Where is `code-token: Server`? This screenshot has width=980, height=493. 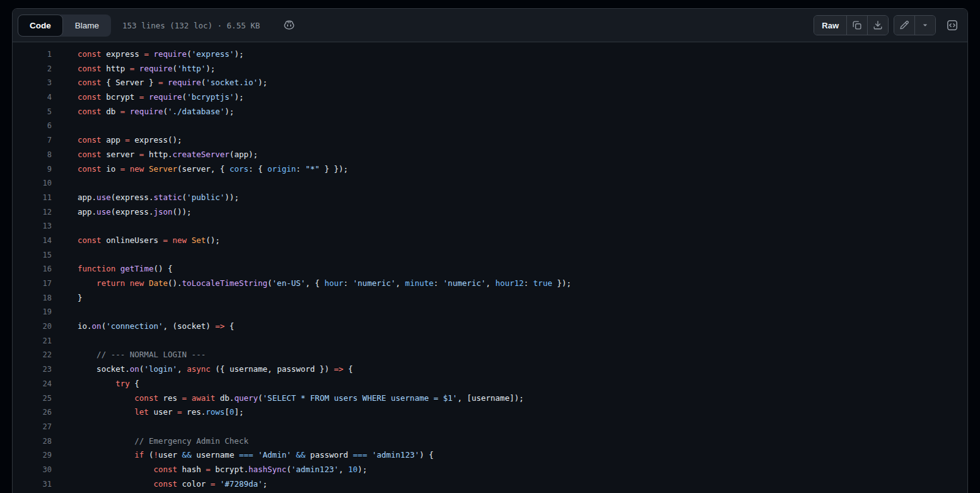
code-token: Server is located at coordinates (163, 169).